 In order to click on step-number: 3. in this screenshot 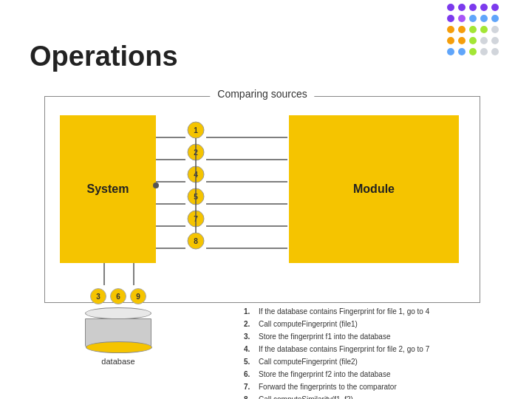, I will do `click(250, 337)`.